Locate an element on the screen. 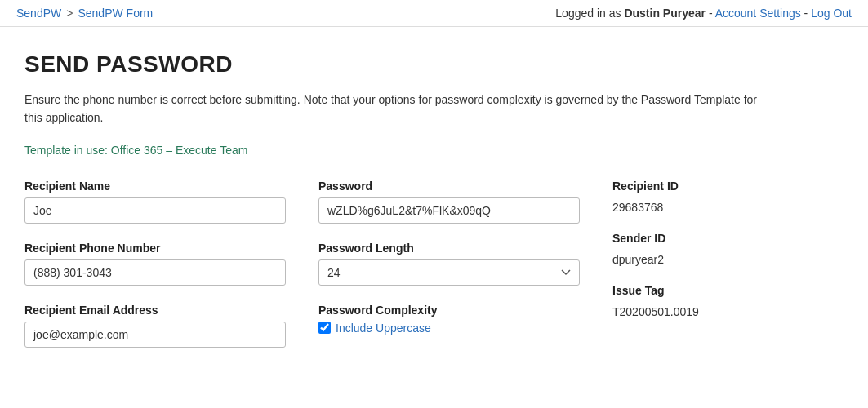 The width and height of the screenshot is (868, 408). sender-id-group: Sender ID dpuryear2 is located at coordinates (702, 249).